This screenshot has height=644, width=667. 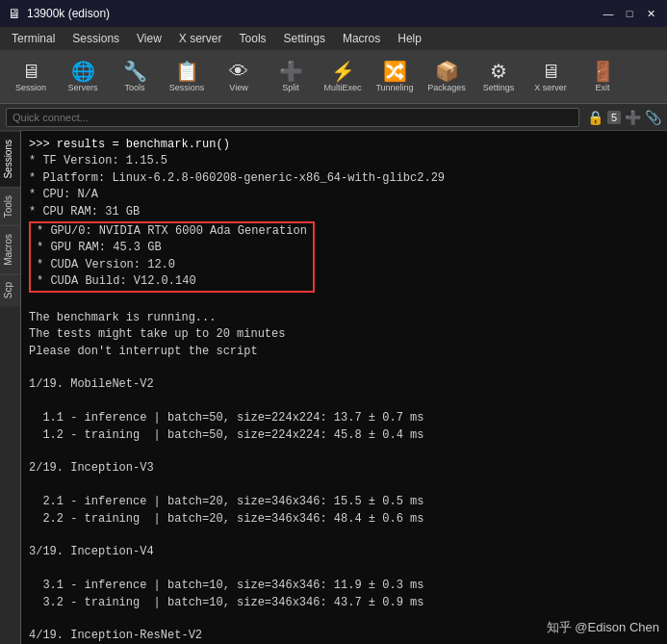 I want to click on btn-session-label: Session, so click(x=31, y=88).